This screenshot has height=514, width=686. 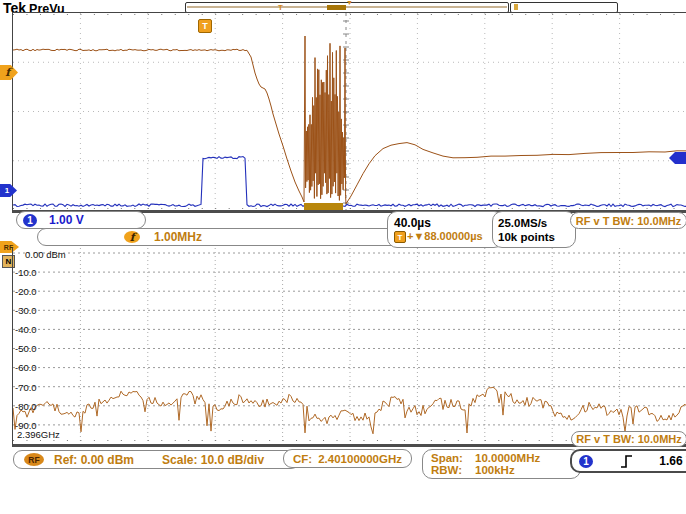 What do you see at coordinates (534, 230) in the screenshot?
I see `acquisition-readout: 25.0MS/s 10k points` at bounding box center [534, 230].